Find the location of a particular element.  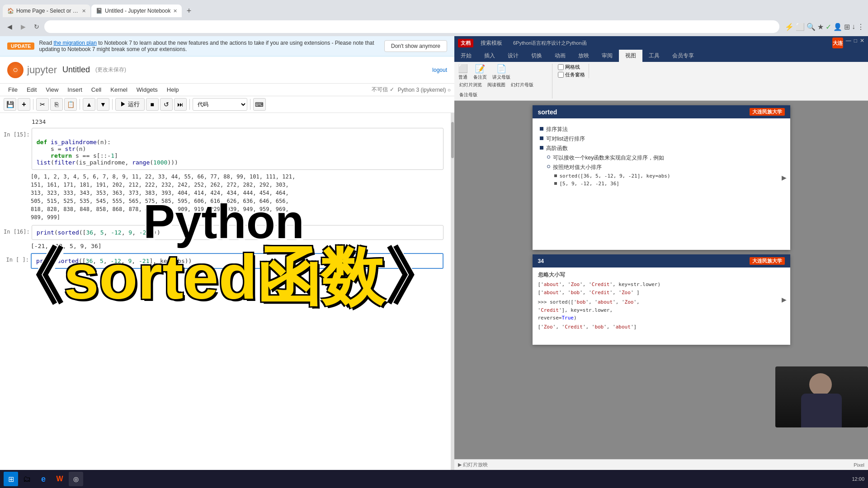

checkbox-grid: 网格线 is located at coordinates (571, 67).